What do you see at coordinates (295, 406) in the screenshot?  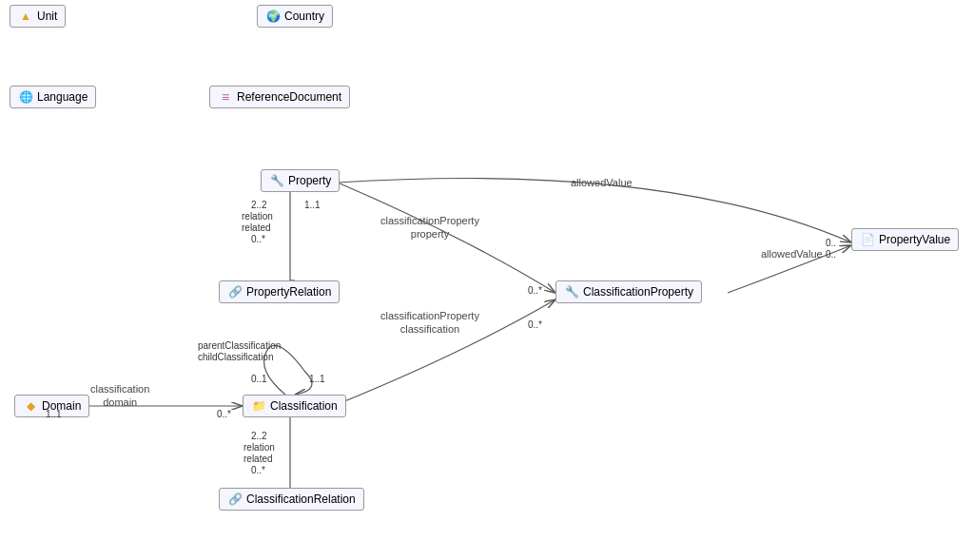 I see `node-classification: 📁 Classification` at bounding box center [295, 406].